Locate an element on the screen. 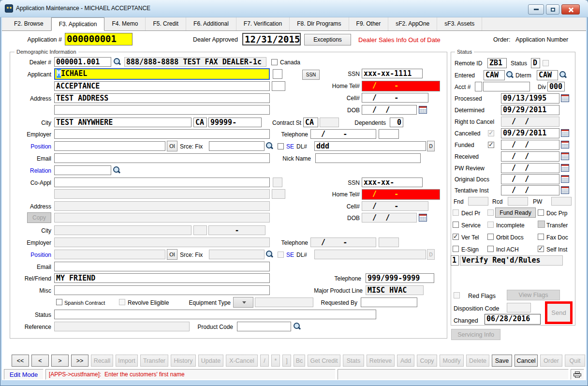 This screenshot has height=386, width=588. applicant-srce-field is located at coordinates (237, 146).